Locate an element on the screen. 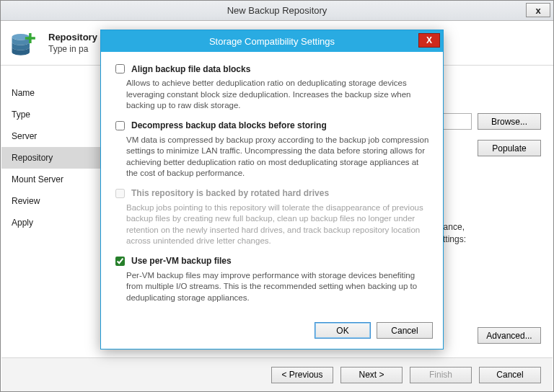 This screenshot has width=554, height=392. page-title: Repository is located at coordinates (73, 37).